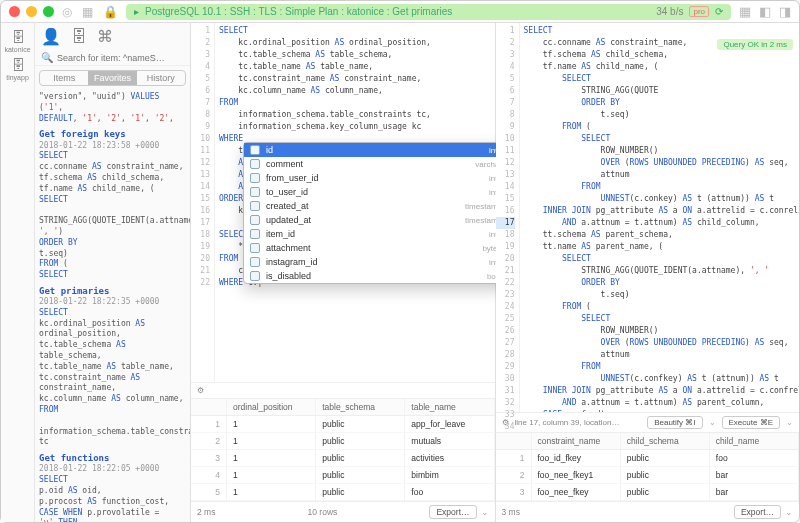  I want to click on left-results-table: ordinal_positiontable_schematable_name11…, so click(343, 450).